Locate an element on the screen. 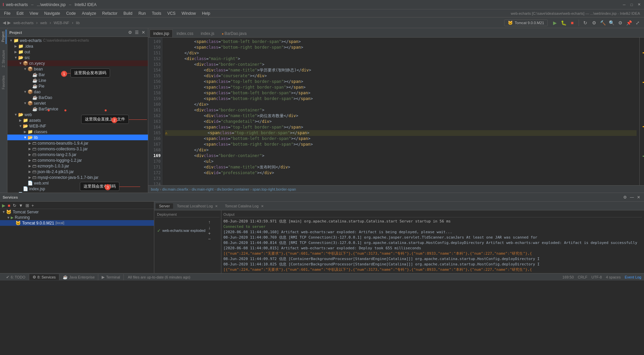 The image size is (644, 355). deploy-add-btn: + is located at coordinates (209, 234).